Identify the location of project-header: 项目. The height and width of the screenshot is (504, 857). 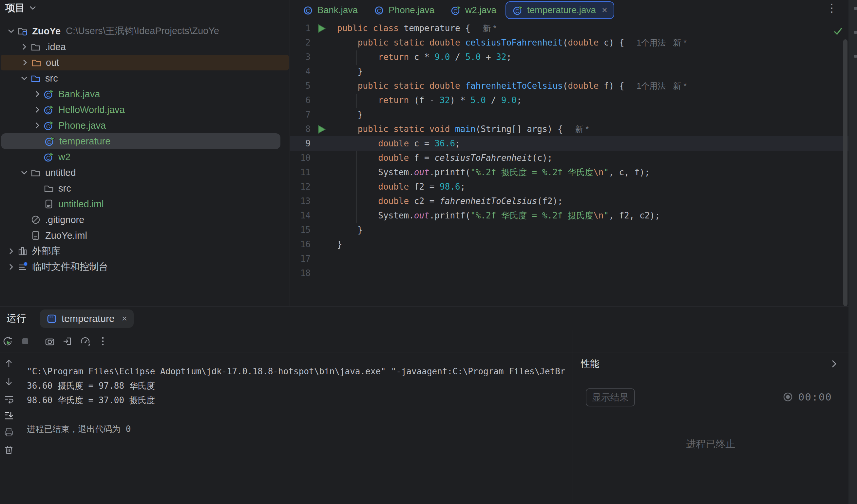
(145, 8).